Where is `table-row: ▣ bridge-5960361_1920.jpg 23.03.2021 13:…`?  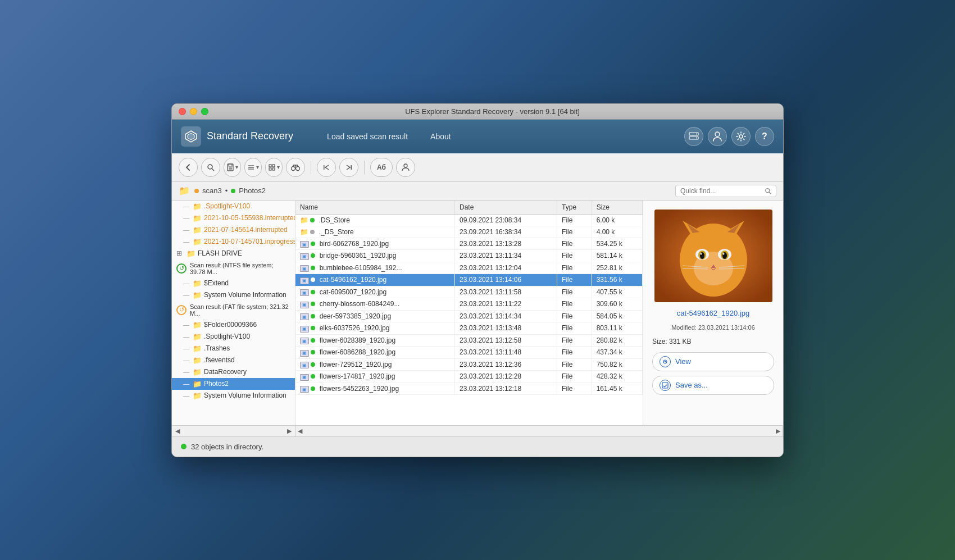
table-row: ▣ bridge-5960361_1920.jpg 23.03.2021 13:… is located at coordinates (469, 256).